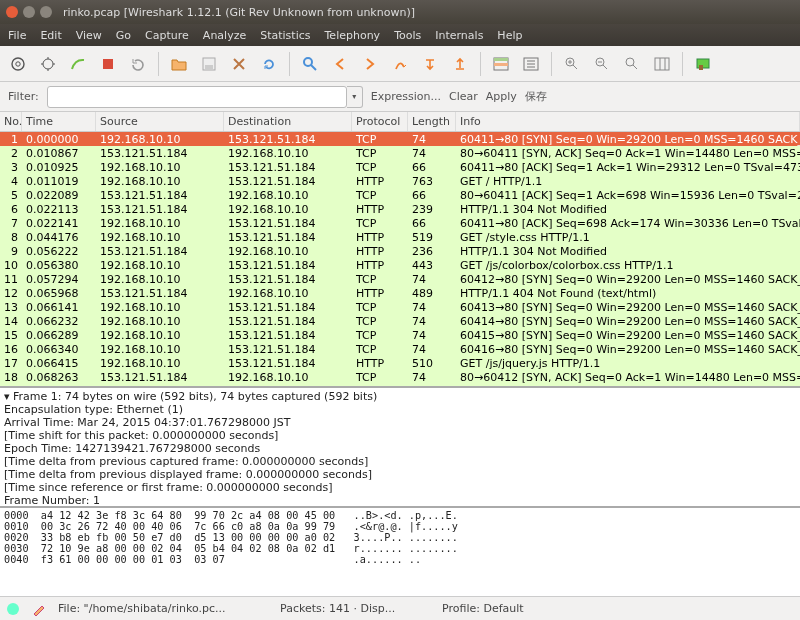 The width and height of the screenshot is (800, 620). What do you see at coordinates (400, 181) in the screenshot?
I see `table-row: 40.011019192.168.10.10153.121.51.184HTTP…` at bounding box center [400, 181].